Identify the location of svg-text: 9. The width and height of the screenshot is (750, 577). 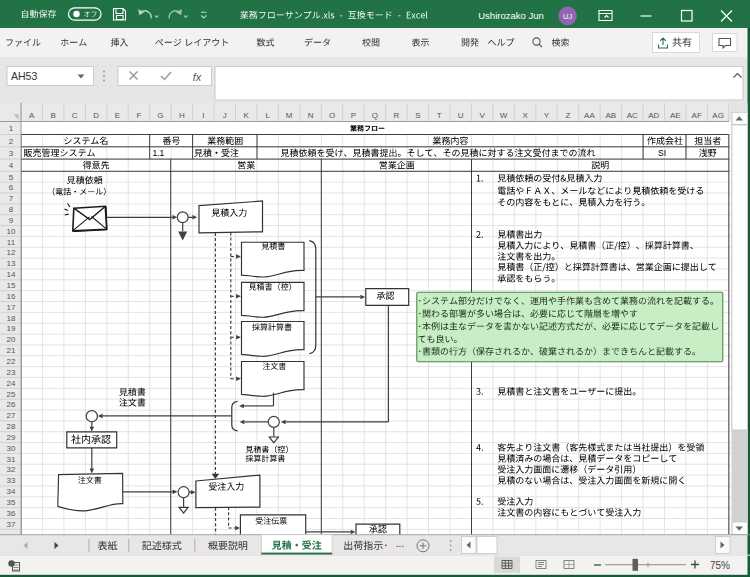
(12, 220).